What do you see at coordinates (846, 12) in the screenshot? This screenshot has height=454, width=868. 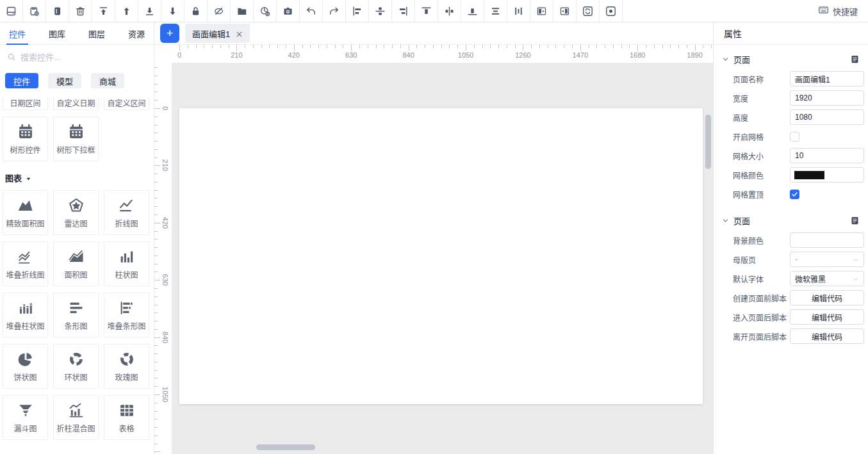 I see `shortcuts-label: 快捷键` at bounding box center [846, 12].